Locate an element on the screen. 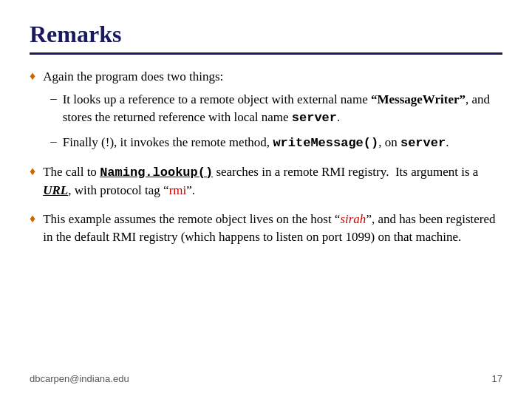 This screenshot has width=532, height=399. sub-dash-2: – is located at coordinates (53, 141).